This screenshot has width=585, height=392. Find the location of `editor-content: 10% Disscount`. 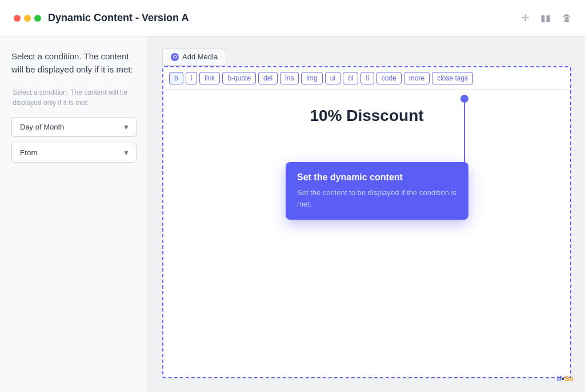

editor-content: 10% Disscount is located at coordinates (367, 113).